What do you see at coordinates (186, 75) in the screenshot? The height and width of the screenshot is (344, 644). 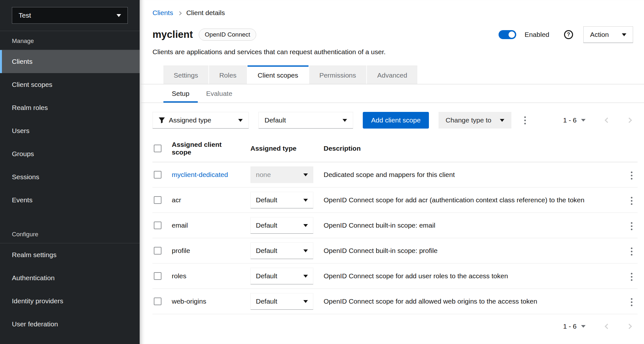 I see `tab-settings: Settings` at bounding box center [186, 75].